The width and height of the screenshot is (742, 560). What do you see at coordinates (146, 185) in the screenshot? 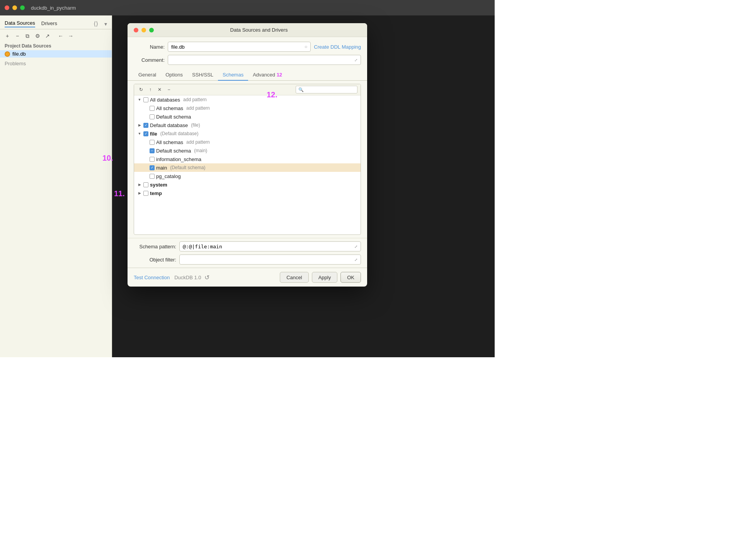
I see `checkbox-system` at bounding box center [146, 185].